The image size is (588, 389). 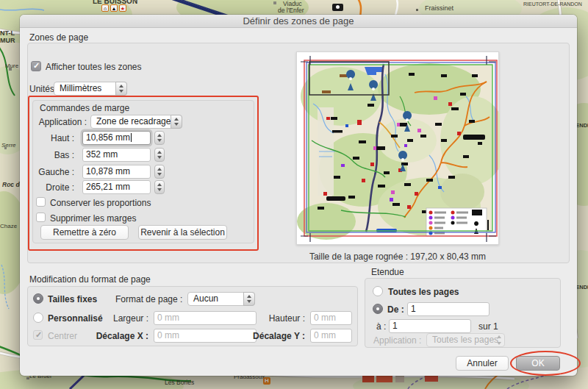 What do you see at coordinates (90, 279) in the screenshot?
I see `page-size-section-label: Modification du format de page` at bounding box center [90, 279].